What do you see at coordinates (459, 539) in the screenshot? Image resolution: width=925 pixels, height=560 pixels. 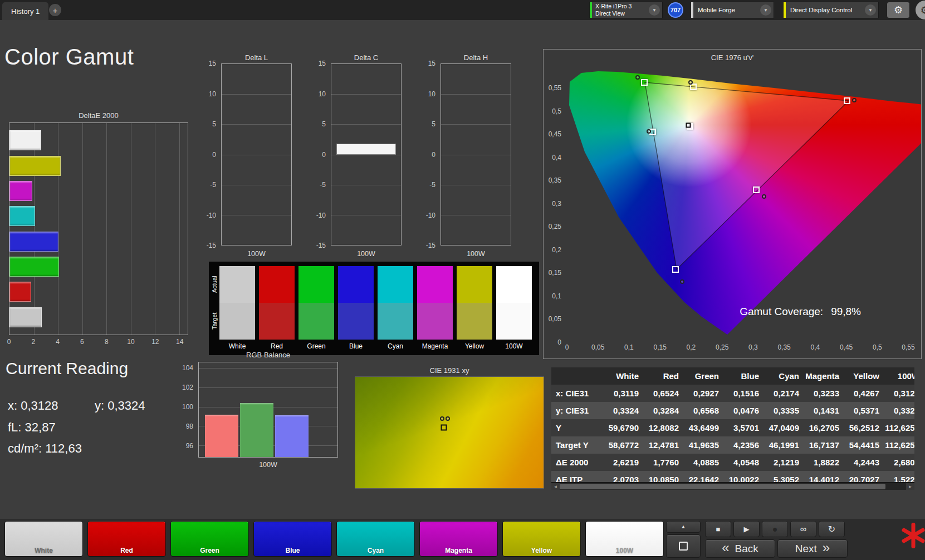 I see `patch-button-magenta: Magenta` at bounding box center [459, 539].